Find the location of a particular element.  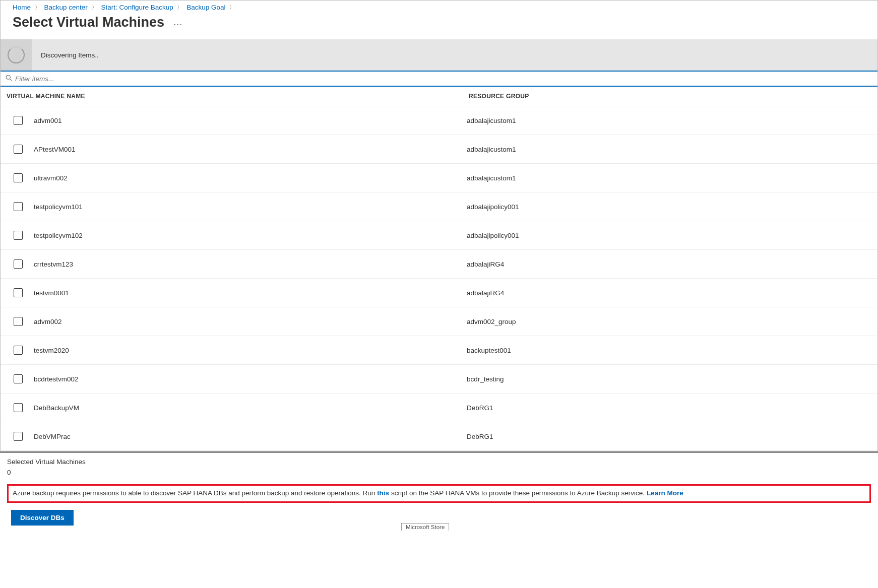

filter-row is located at coordinates (439, 79).